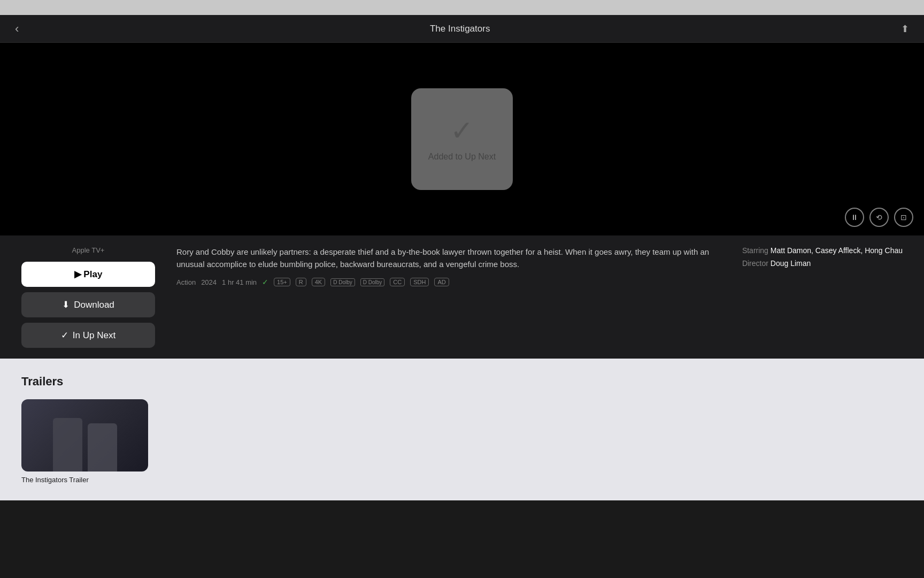 This screenshot has height=578, width=924. I want to click on year-label: 2024, so click(209, 283).